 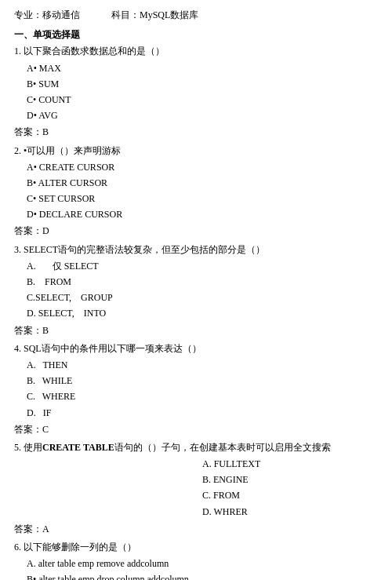 I want to click on q3-num: 3., so click(x=19, y=250).